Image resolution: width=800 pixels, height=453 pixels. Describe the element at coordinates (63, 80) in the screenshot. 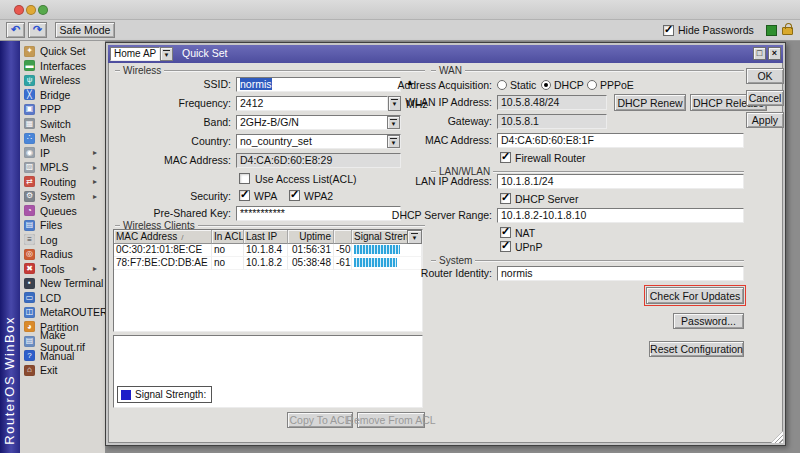

I see `sidebar-item-wireless: ψWireless` at that location.